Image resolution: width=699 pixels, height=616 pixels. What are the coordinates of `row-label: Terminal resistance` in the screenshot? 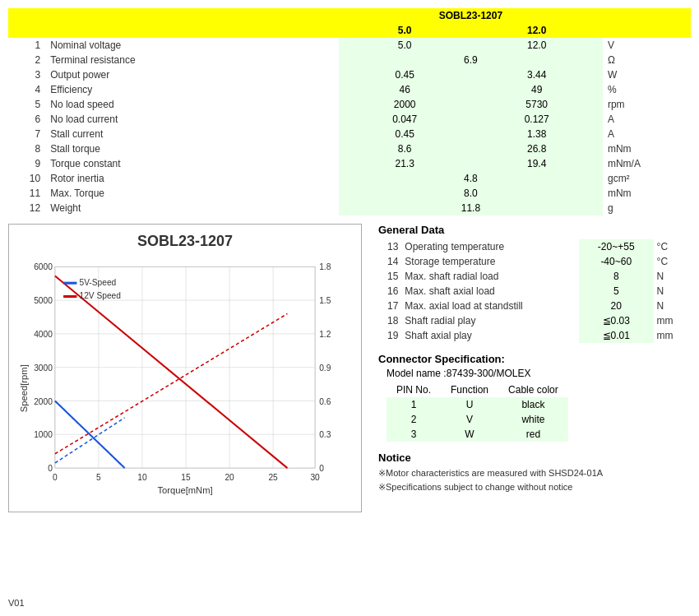 It's located at (192, 60).